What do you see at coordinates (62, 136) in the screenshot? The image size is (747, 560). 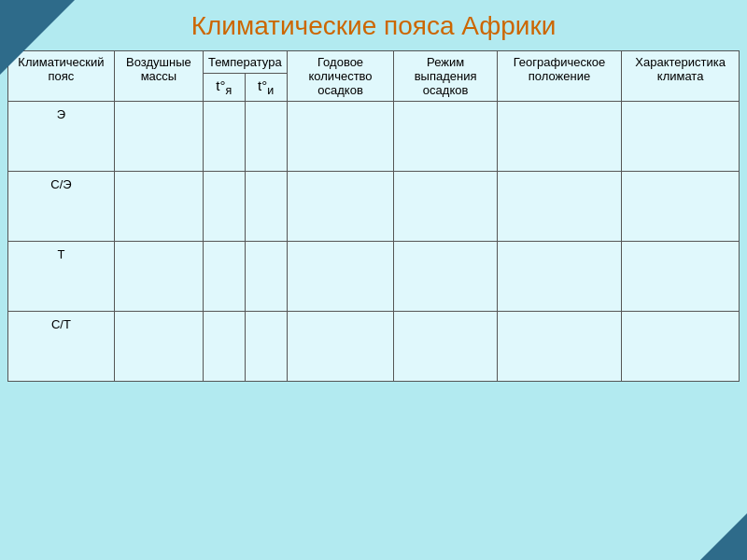 I see `cell-label-e: Э` at bounding box center [62, 136].